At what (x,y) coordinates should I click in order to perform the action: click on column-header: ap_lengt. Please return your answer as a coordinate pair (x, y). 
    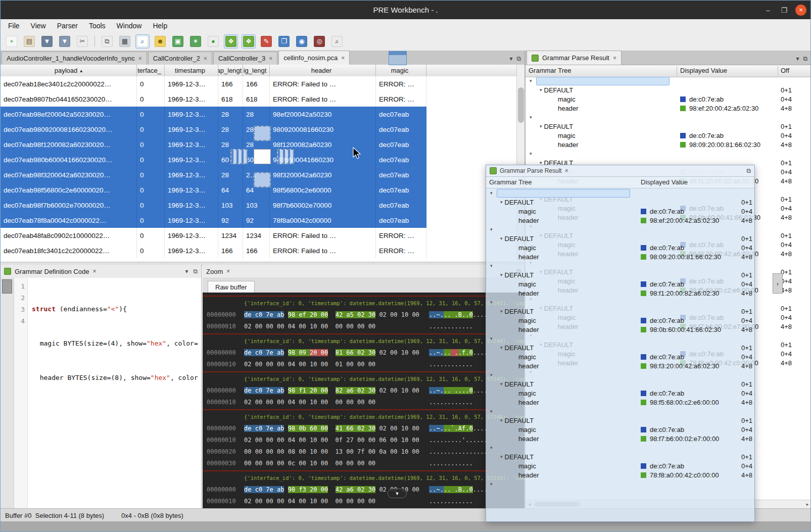
    Looking at the image, I should click on (230, 71).